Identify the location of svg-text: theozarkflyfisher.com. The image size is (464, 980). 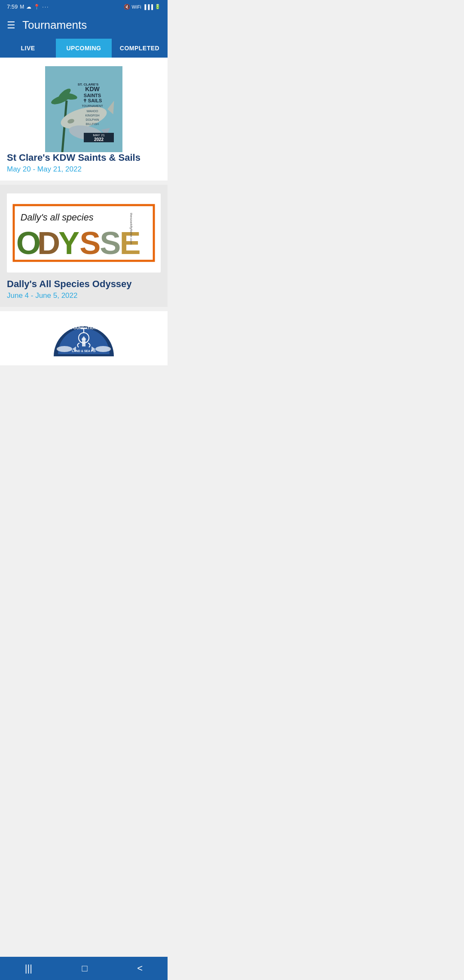
(131, 229).